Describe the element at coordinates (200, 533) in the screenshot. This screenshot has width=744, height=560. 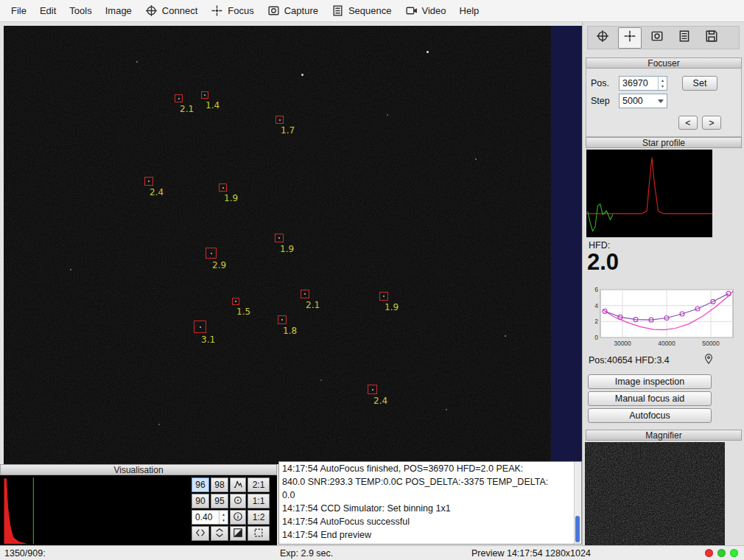
I see `split-h-icon` at that location.